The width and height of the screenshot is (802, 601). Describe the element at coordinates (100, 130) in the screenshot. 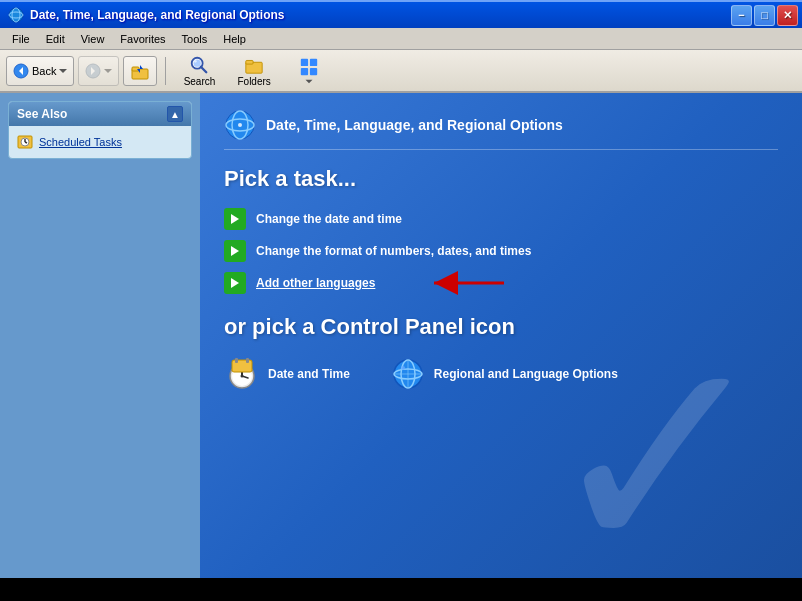

I see `see-also-box: See Also ▲ Scheduled Tasks` at that location.